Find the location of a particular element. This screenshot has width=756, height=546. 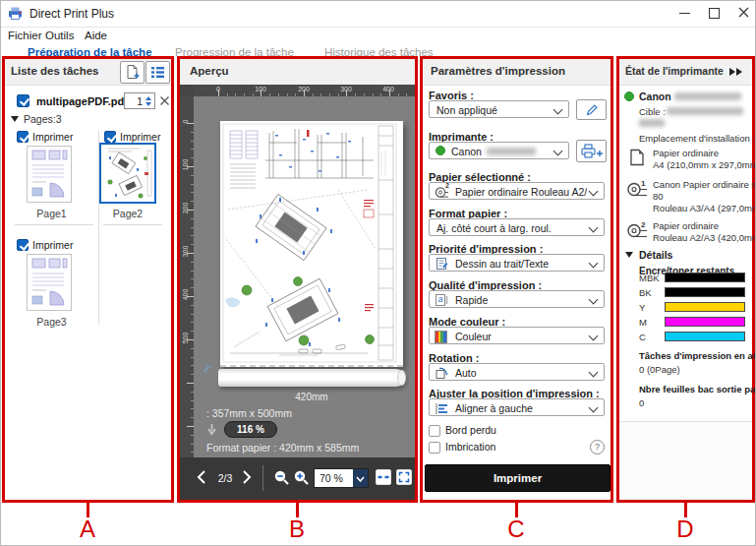

print-priority-dropdown: Dessin au trait/Texte is located at coordinates (517, 263).